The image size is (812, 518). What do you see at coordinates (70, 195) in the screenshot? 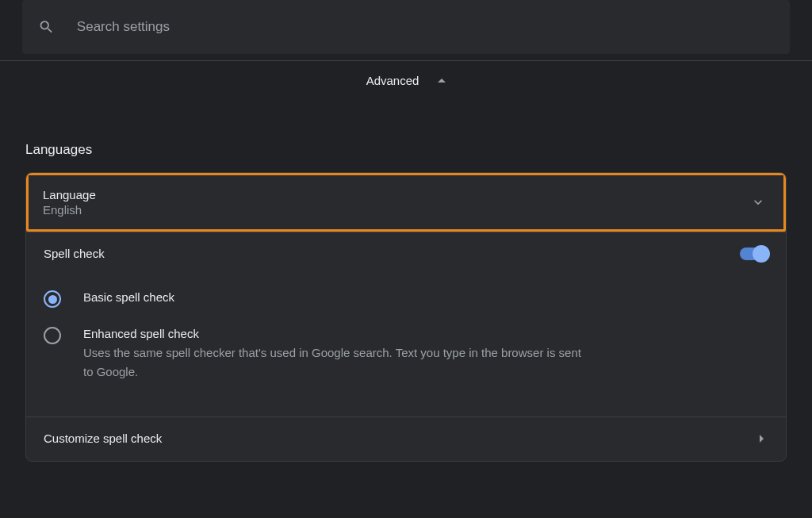
I see `language-title: Language` at bounding box center [70, 195].